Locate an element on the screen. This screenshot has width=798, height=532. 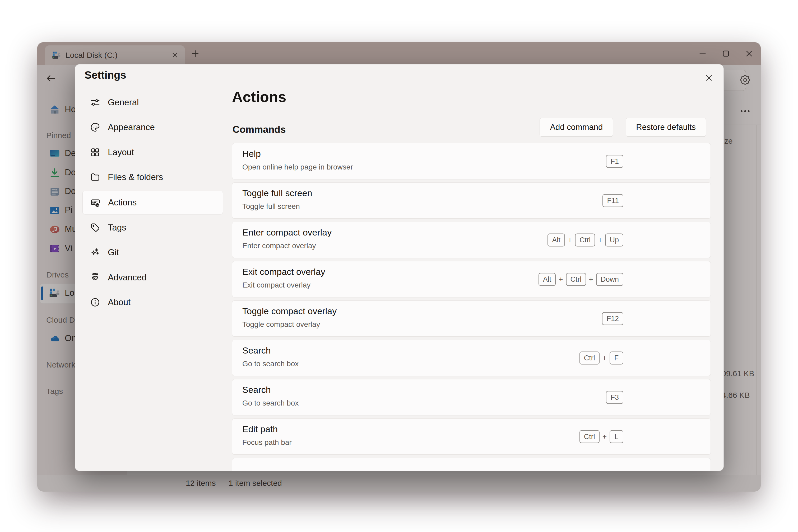
command-row-partial is located at coordinates (471, 464).